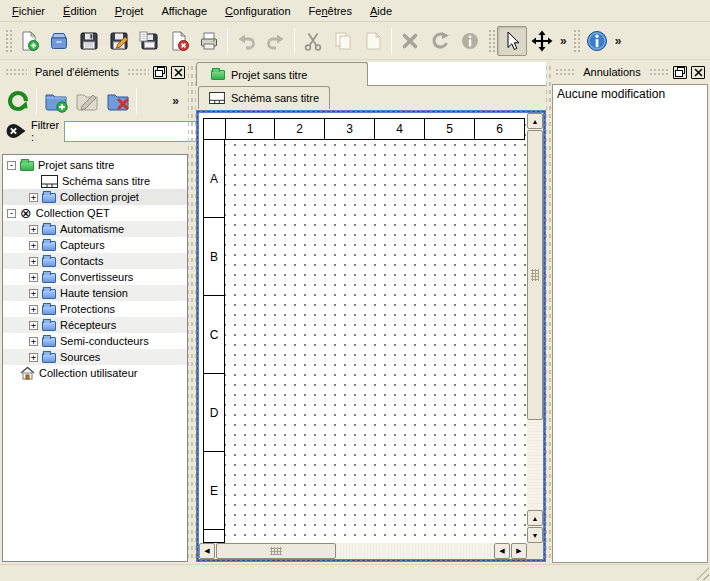 Image resolution: width=710 pixels, height=581 pixels. Describe the element at coordinates (702, 574) in the screenshot. I see `resize-grip-icon` at that location.